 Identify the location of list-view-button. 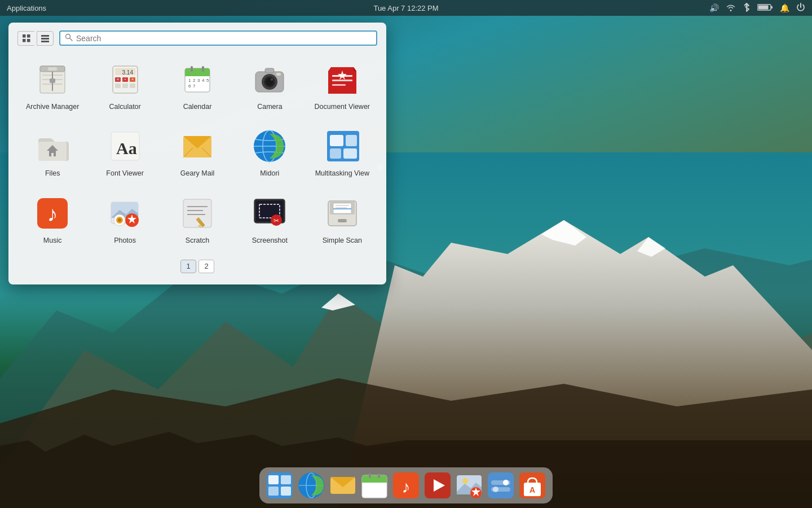
(45, 38).